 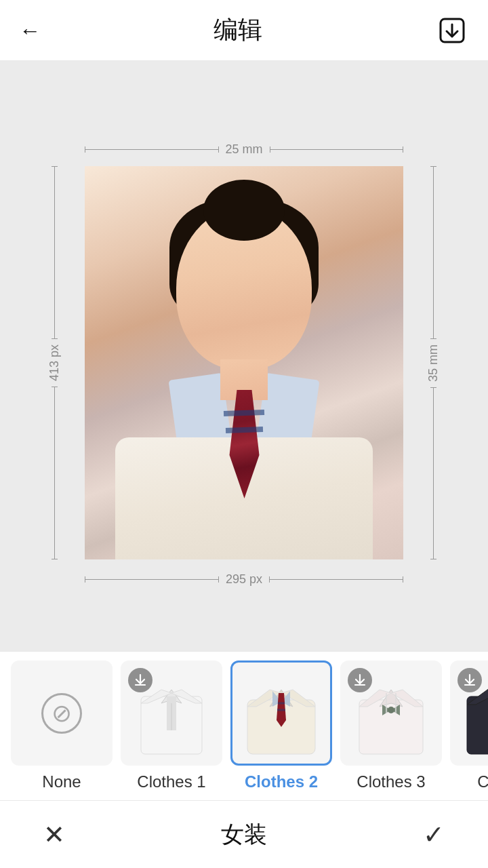 What do you see at coordinates (336, 579) in the screenshot?
I see `dim-line-bottom-right` at bounding box center [336, 579].